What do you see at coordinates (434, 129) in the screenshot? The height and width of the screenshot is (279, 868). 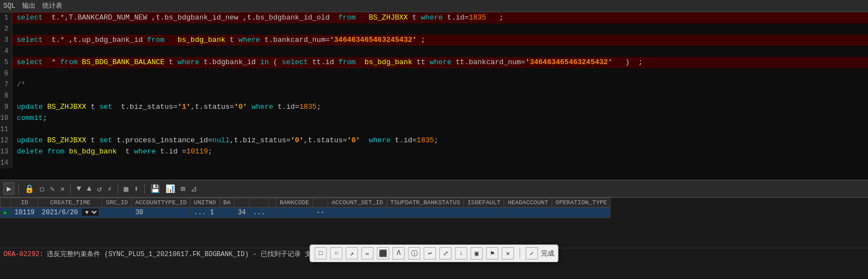 I see `code-line-11: 11` at bounding box center [434, 129].